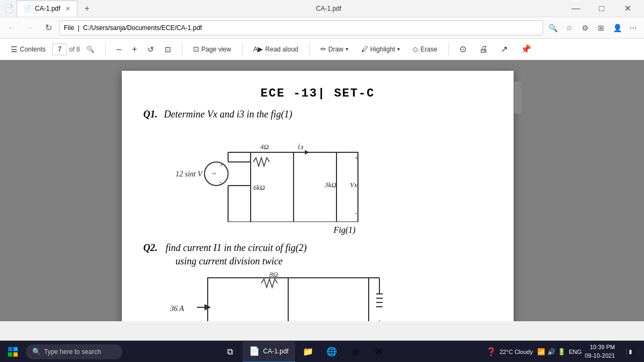 The width and height of the screenshot is (644, 362). What do you see at coordinates (72, 352) in the screenshot?
I see `taskbar-search-label: Type here to search` at bounding box center [72, 352].